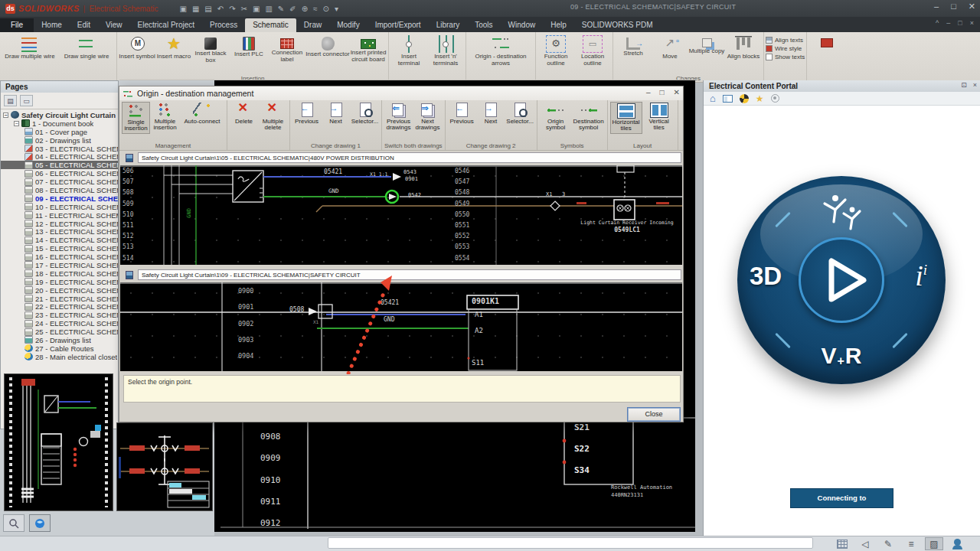 The height and width of the screenshot is (551, 980). Describe the element at coordinates (934, 543) in the screenshot. I see `draw-mode-icon: ▨` at that location.